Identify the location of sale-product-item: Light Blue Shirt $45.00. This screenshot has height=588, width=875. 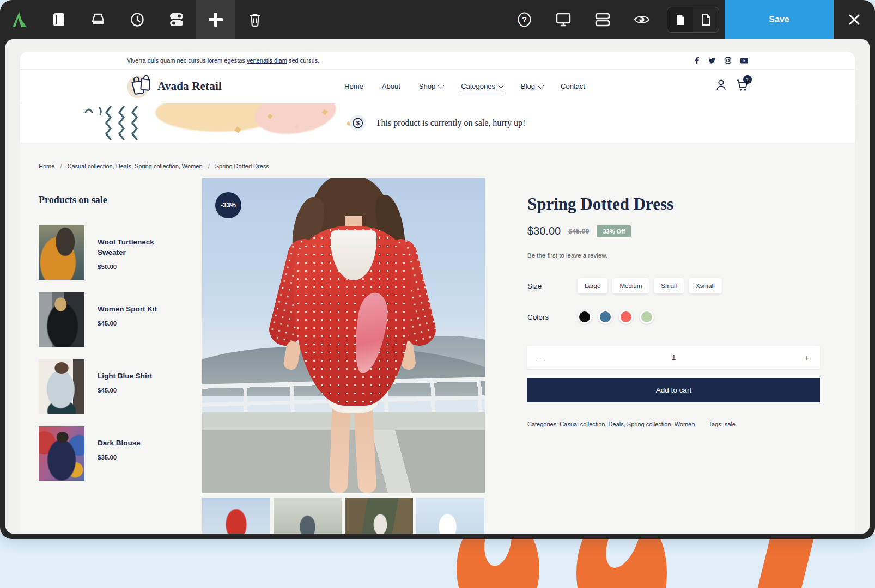
(112, 387).